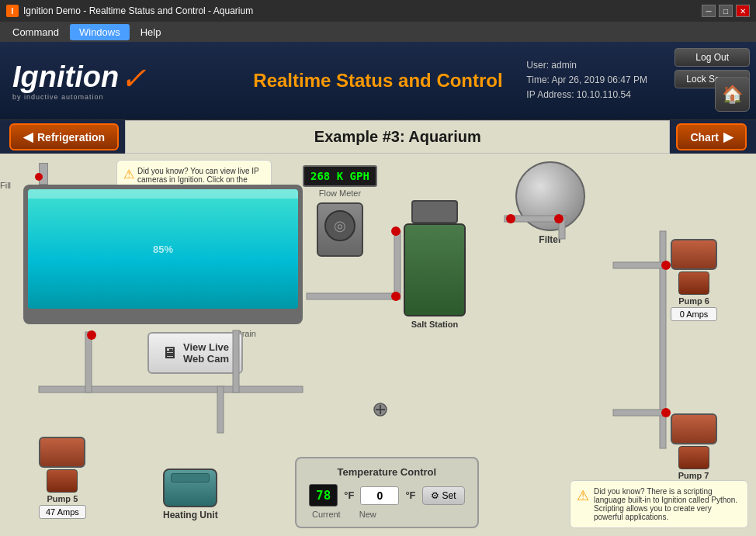  What do you see at coordinates (134, 78) in the screenshot?
I see `logo-checkmark: ✓` at bounding box center [134, 78].